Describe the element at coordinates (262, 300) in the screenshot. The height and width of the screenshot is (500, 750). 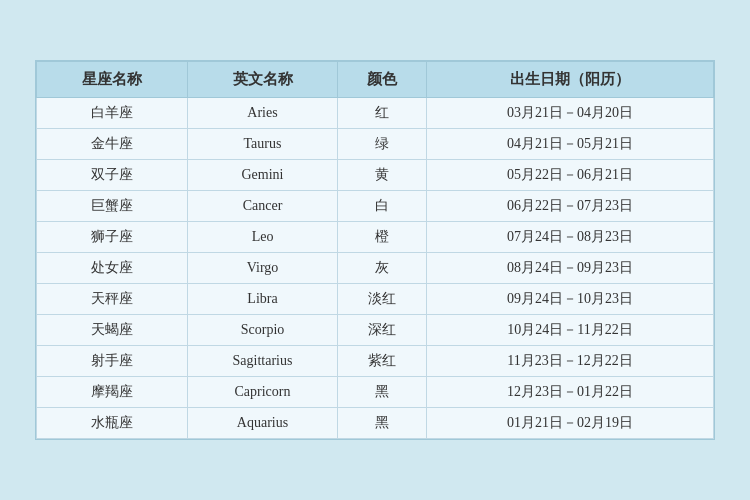
I see `cell-row6-col1: Libra` at that location.